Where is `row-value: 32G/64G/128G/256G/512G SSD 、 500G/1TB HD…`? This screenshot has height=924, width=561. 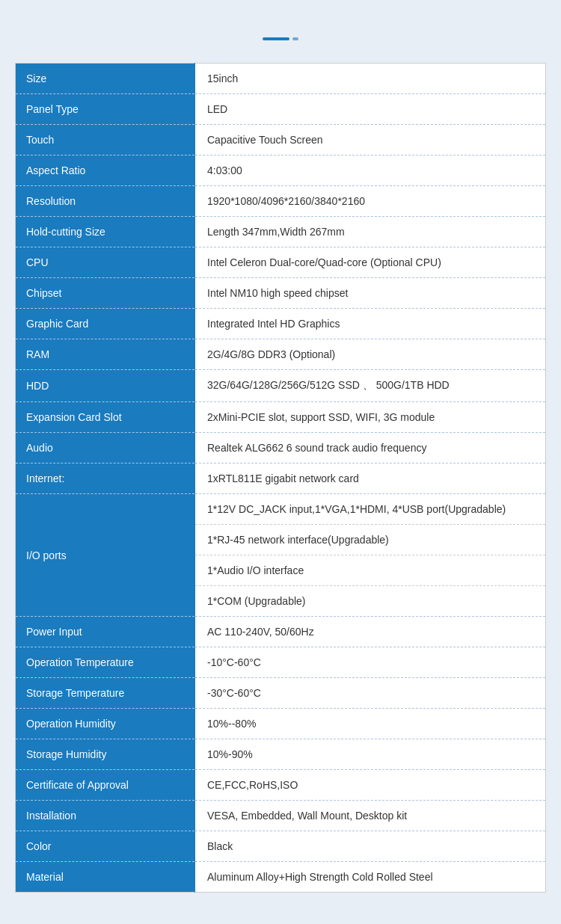 row-value: 32G/64G/128G/256G/512G SSD 、 500G/1TB HD… is located at coordinates (371, 386).